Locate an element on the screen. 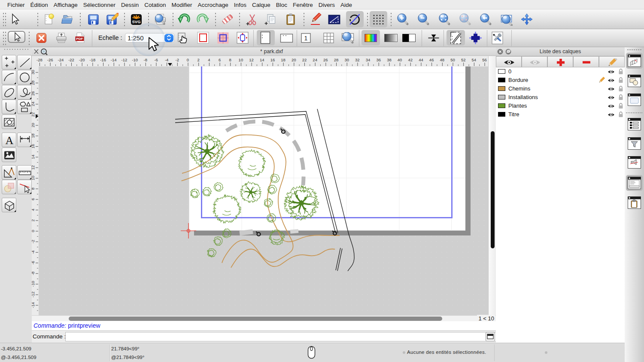 This screenshot has height=362, width=644. svg-text: 50 is located at coordinates (453, 60).